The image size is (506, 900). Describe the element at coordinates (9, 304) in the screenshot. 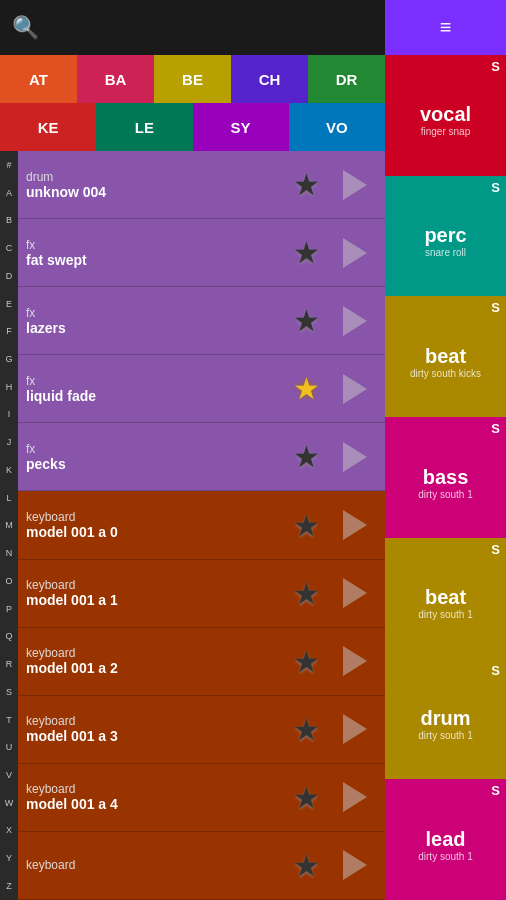

I see `alpha-letter-e: E` at that location.